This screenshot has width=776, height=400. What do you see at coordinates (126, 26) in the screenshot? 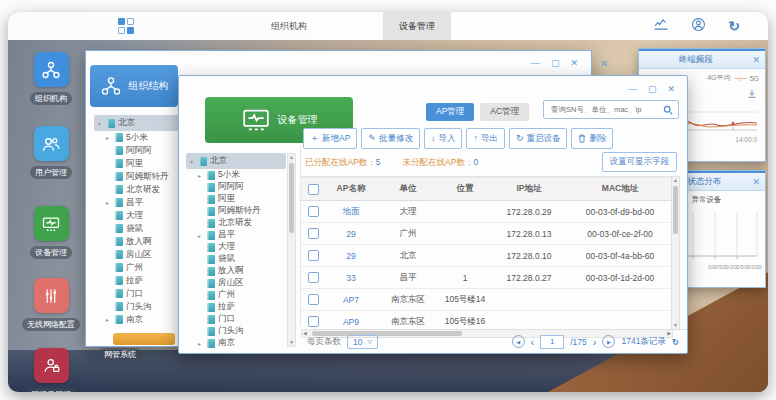
I see `app-logo-icon` at bounding box center [126, 26].